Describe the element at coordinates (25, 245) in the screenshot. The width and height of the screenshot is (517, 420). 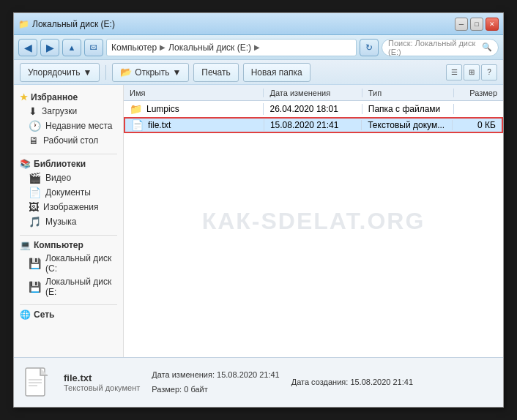
I see `computer-icon: 💻` at that location.